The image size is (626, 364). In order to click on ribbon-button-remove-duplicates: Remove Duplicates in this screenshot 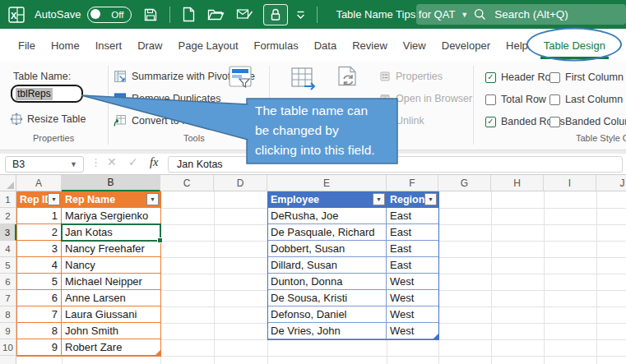, I will do `click(167, 99)`.